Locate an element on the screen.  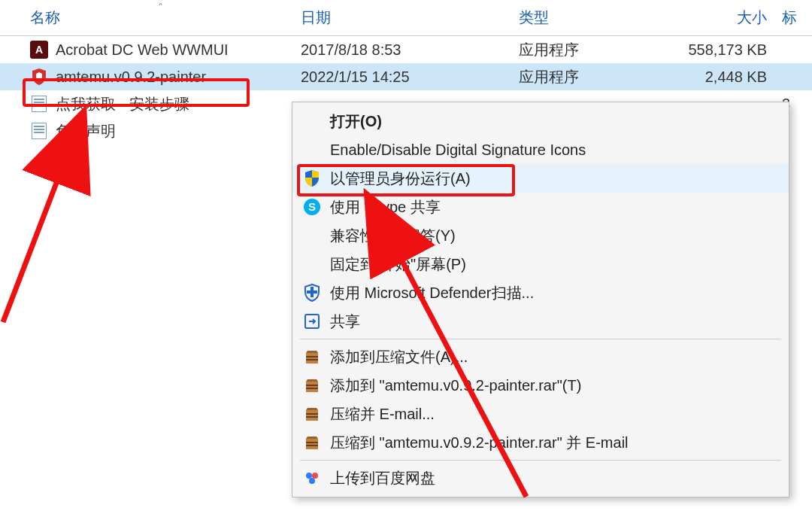
menu-label: 共享 is located at coordinates (345, 322).